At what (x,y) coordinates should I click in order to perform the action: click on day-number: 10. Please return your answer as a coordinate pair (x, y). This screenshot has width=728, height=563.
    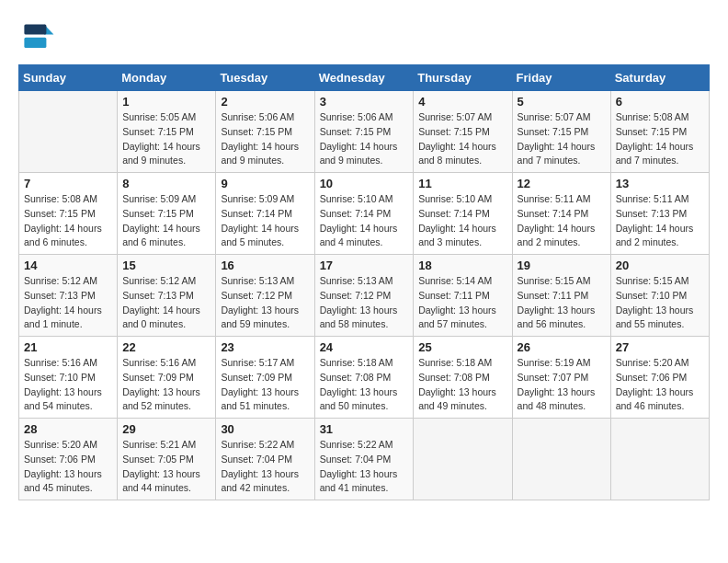
    Looking at the image, I should click on (364, 184).